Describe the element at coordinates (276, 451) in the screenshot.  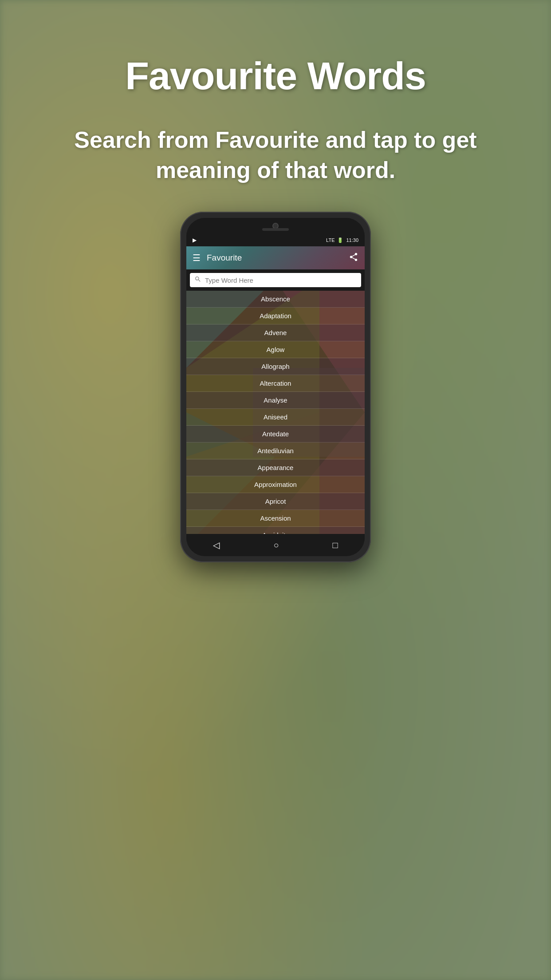
I see `list-item: Antediluvian` at that location.